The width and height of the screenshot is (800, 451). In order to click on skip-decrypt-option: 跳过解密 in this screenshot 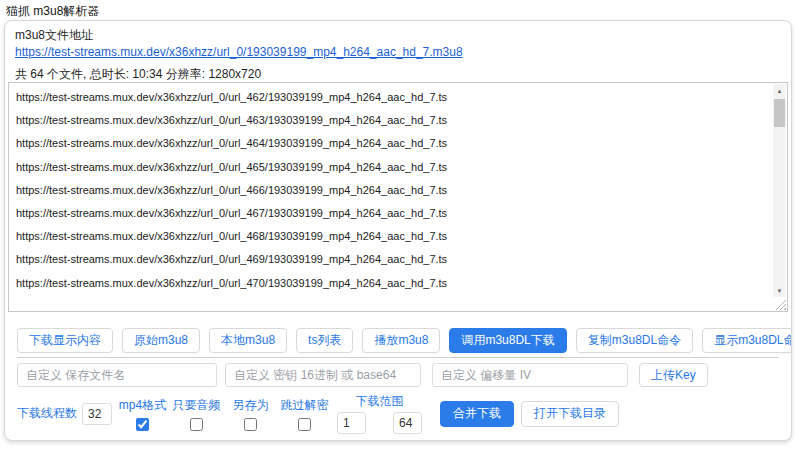, I will do `click(304, 414)`.